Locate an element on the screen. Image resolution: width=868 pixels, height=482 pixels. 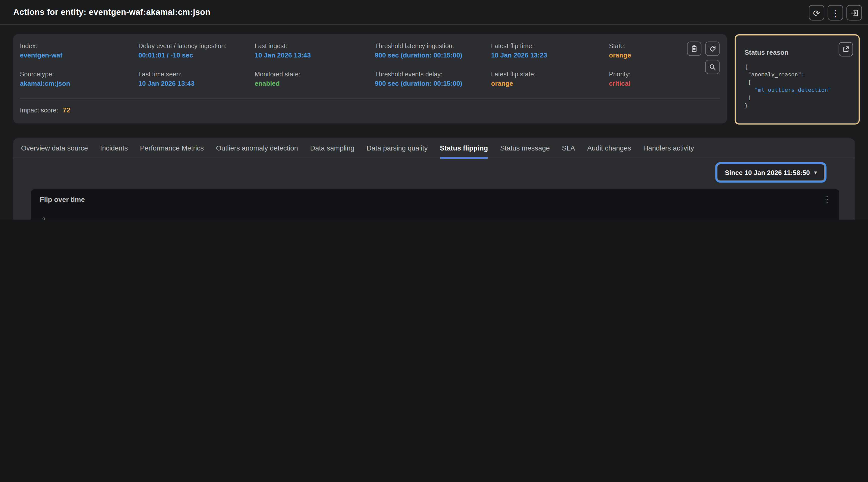
external-link-icon is located at coordinates (846, 49).